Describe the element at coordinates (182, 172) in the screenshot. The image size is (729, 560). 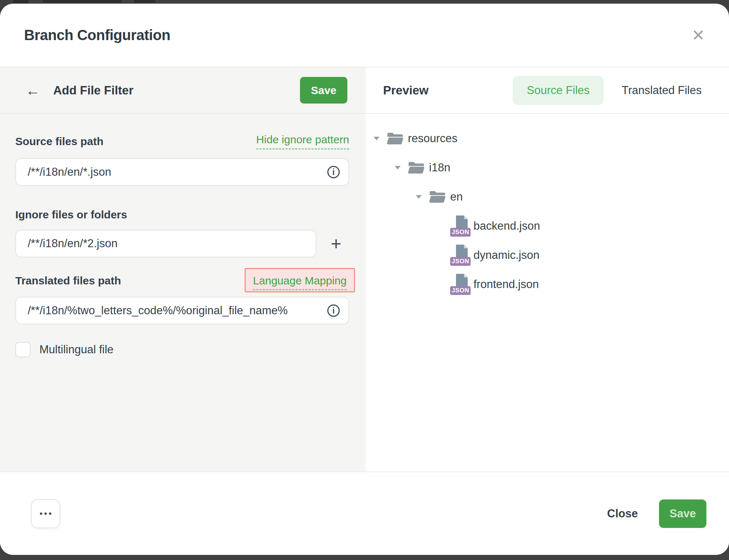
I see `source-path-field-wrap: i` at that location.